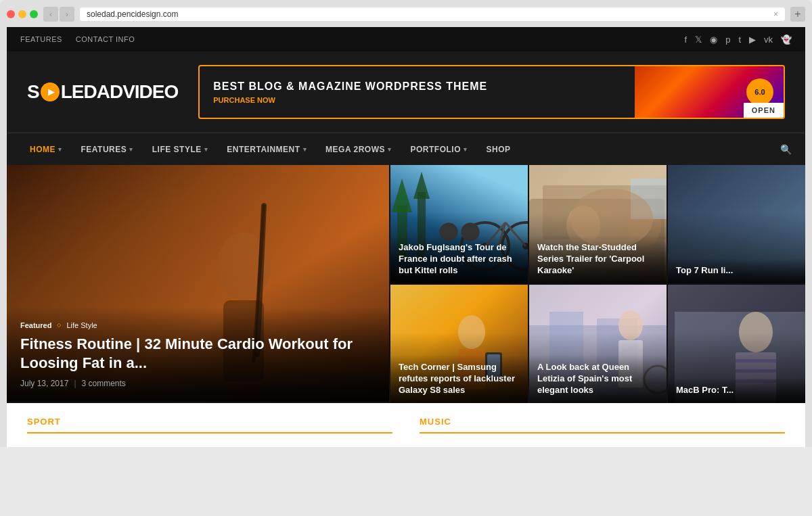 The width and height of the screenshot is (812, 516). I want to click on main-navigation: HOME ▾ FEATURES ▾ LIFE STYLE ▾ ENTERTAIN…, so click(406, 149).